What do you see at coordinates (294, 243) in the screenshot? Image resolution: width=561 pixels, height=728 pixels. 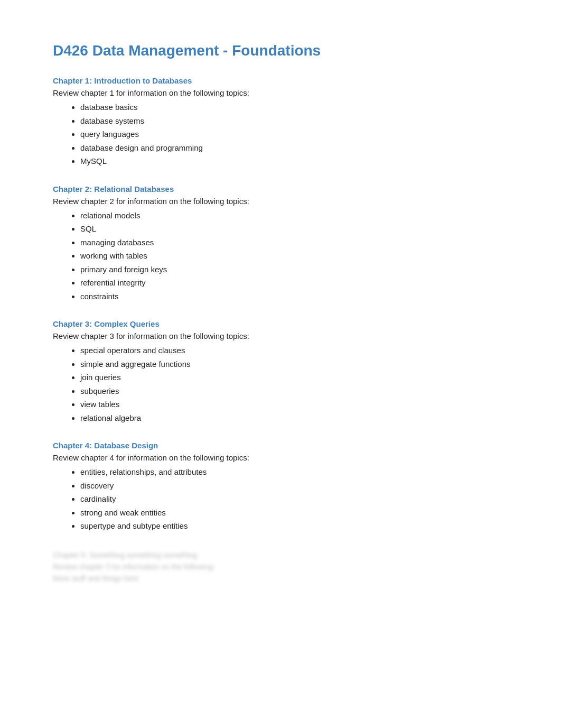 I see `topic-item: managing databases` at bounding box center [294, 243].